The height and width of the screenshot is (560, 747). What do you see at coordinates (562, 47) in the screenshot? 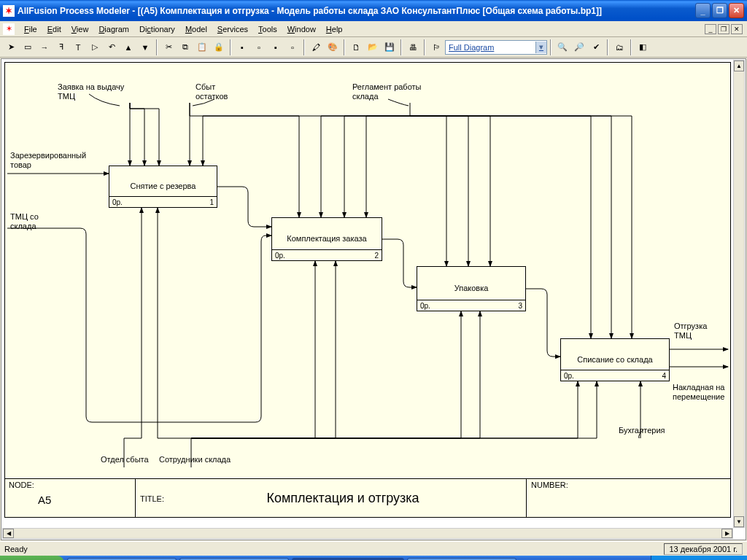
I see `zoomin-button: 🔍` at bounding box center [562, 47].